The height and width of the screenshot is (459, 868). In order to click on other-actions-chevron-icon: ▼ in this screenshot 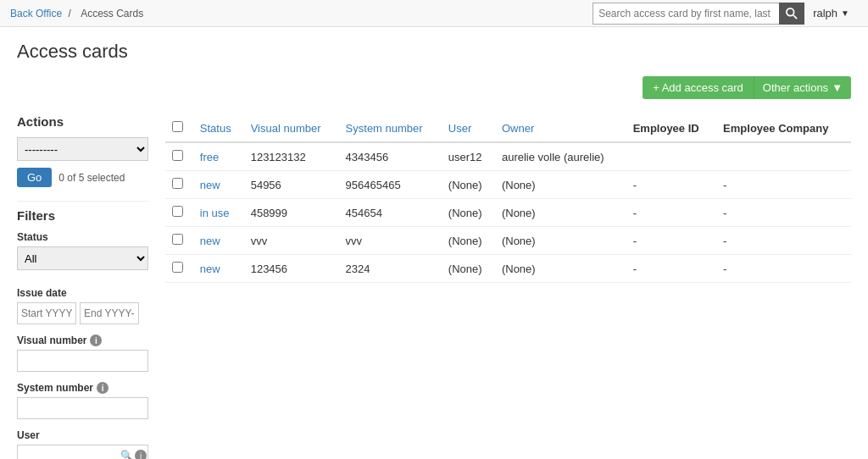, I will do `click(837, 88)`.